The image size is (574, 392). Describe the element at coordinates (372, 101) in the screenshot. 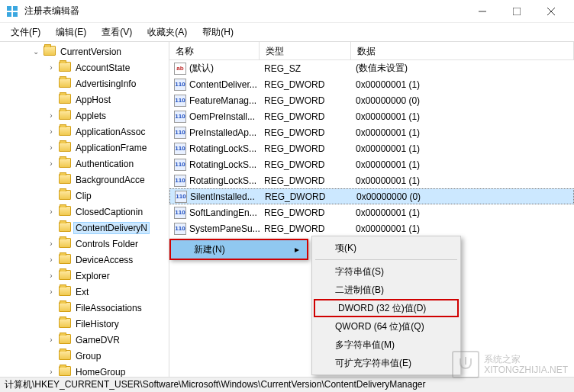

I see `list-row: 110FeatureManag...REG_DWORD0x00000000 (0…` at that location.